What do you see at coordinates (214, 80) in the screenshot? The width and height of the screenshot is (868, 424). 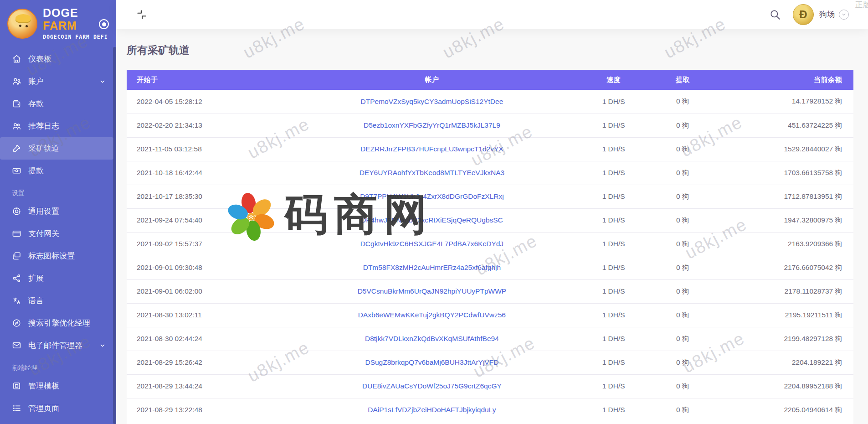 I see `col-header-started-at: 开始于` at bounding box center [214, 80].